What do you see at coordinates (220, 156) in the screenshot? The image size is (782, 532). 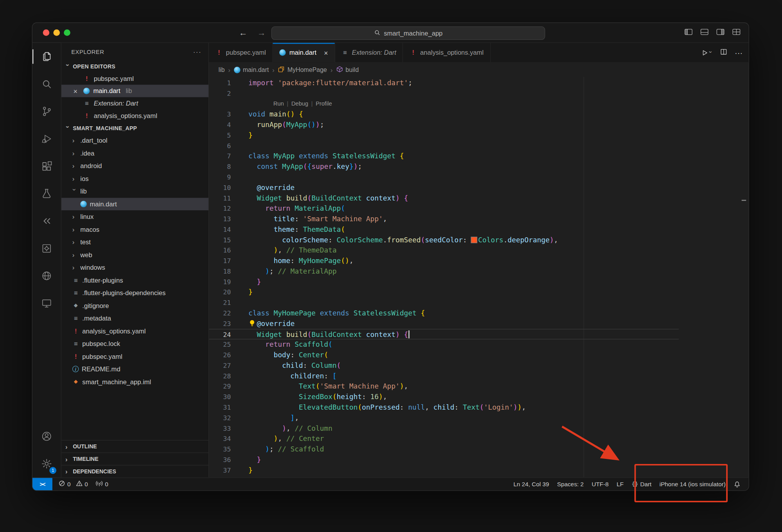 I see `line-number: 7` at bounding box center [220, 156].